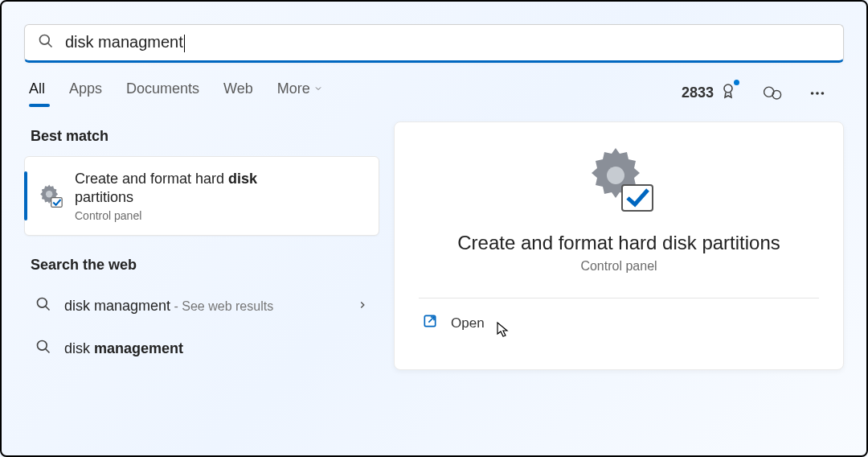 The image size is (868, 457). I want to click on search-input: disk managment, so click(448, 43).